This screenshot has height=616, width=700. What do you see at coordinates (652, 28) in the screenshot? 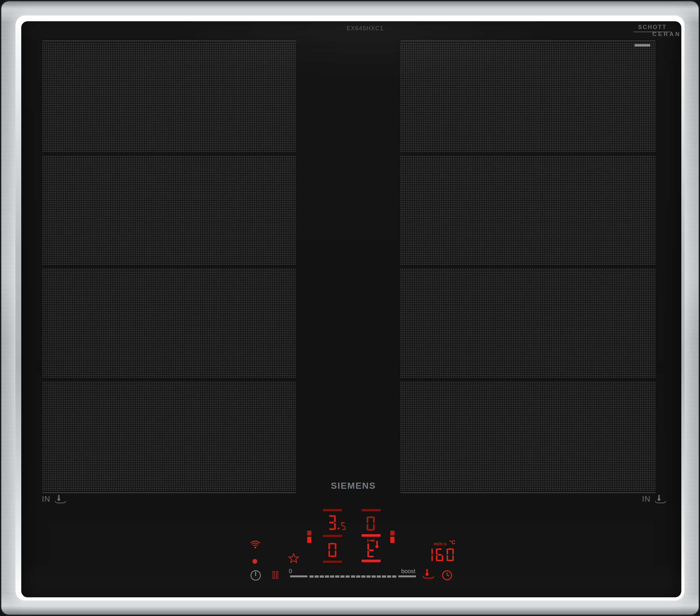
I see `schott-ceran-logo: SCHOTT CERAN®` at bounding box center [652, 28].